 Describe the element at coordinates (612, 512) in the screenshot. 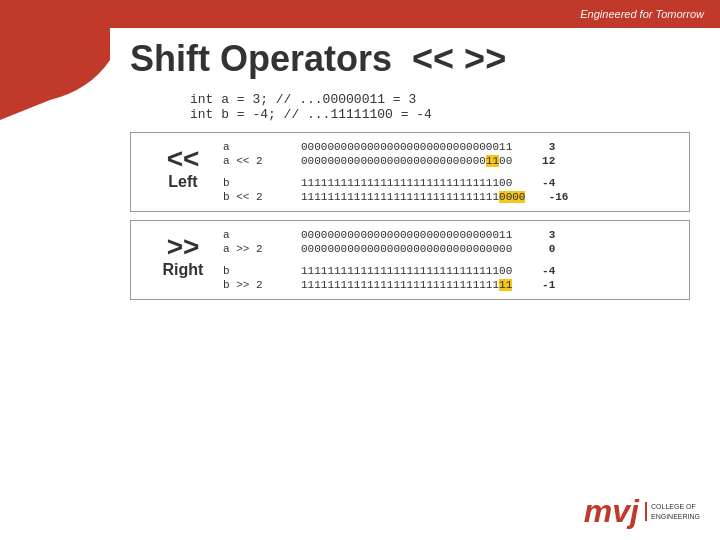

I see `logo-text: mvj` at that location.